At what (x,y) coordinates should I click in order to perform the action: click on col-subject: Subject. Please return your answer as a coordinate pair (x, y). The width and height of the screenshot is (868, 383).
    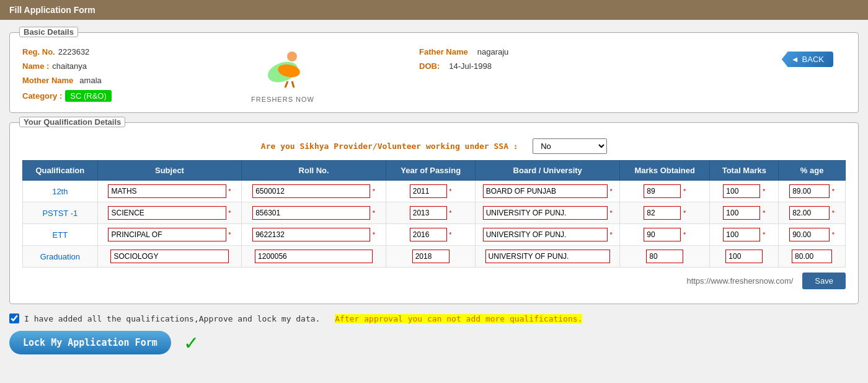
    Looking at the image, I should click on (170, 171).